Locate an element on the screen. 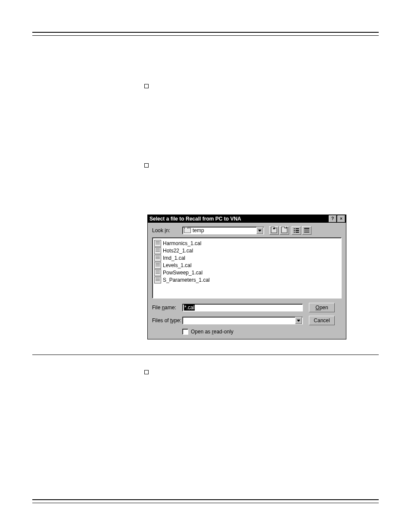 The width and height of the screenshot is (411, 532). list-item: PowSweep_1.cal is located at coordinates (247, 272).